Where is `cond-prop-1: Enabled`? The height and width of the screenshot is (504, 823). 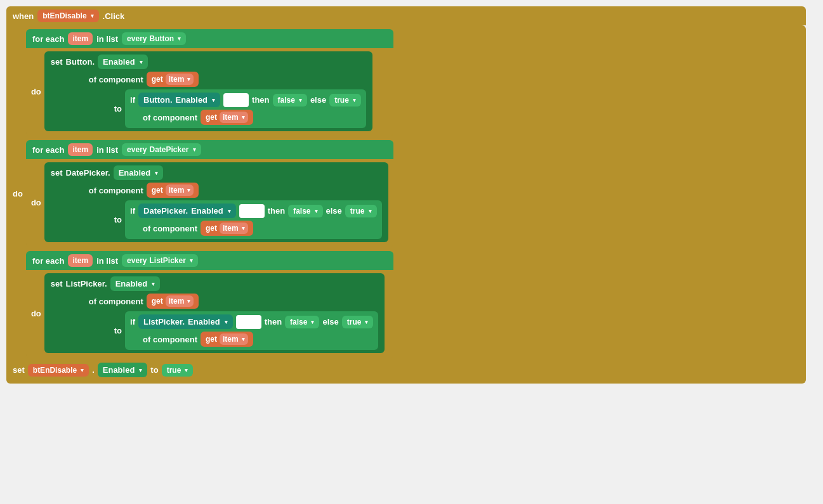 cond-prop-1: Enabled is located at coordinates (192, 100).